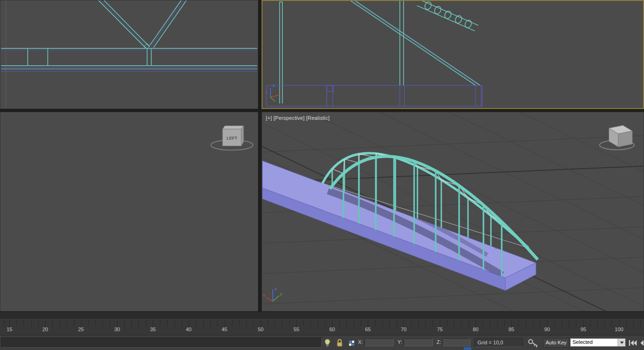  I want to click on set-key-icon, so click(533, 343).